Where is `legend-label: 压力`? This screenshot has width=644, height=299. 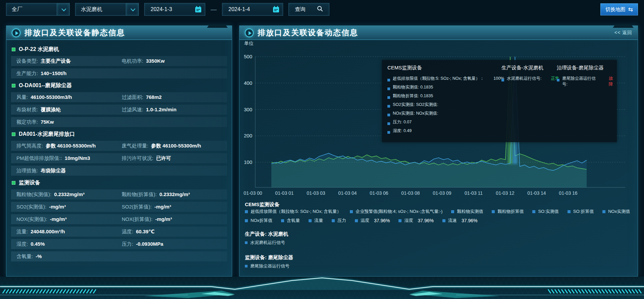
legend-label: 压力 is located at coordinates (342, 221).